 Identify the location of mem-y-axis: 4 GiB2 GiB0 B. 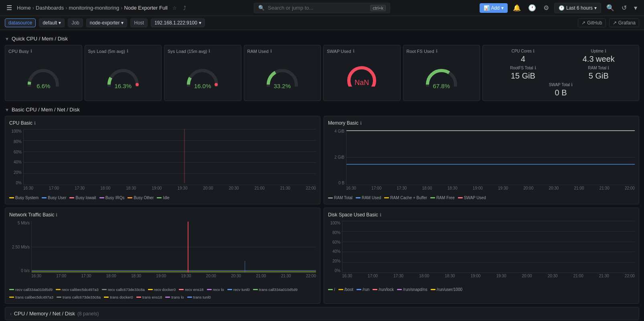
(337, 157).